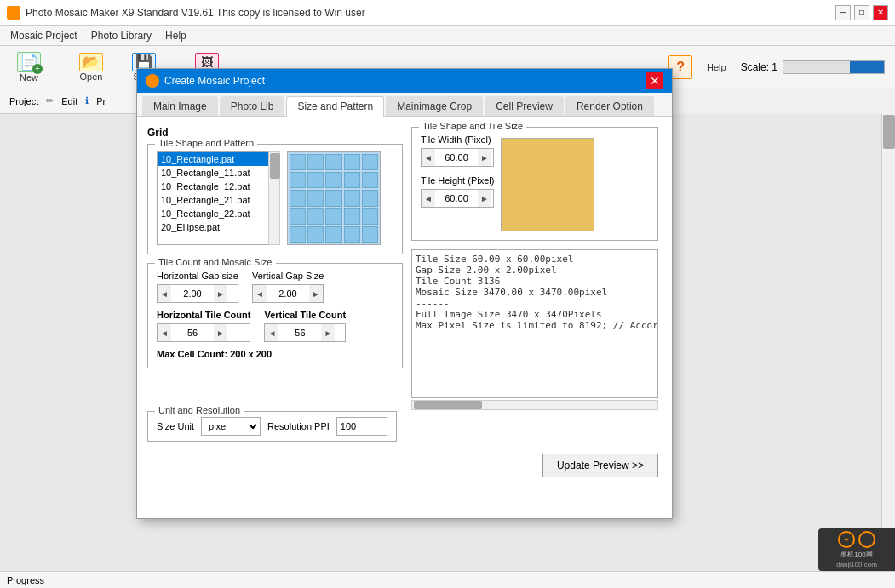  Describe the element at coordinates (192, 294) in the screenshot. I see `horiz-gap-value` at that location.